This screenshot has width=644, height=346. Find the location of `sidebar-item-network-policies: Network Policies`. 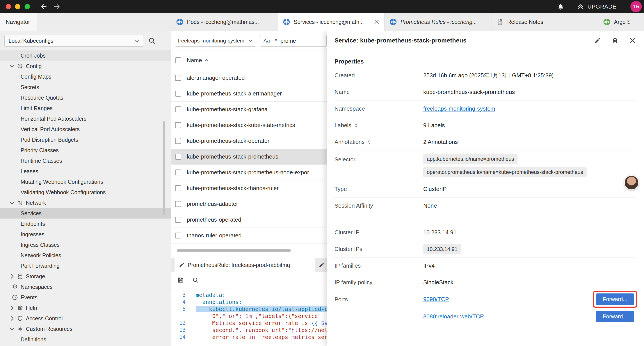

sidebar-item-network-policies: Network Policies is located at coordinates (86, 255).